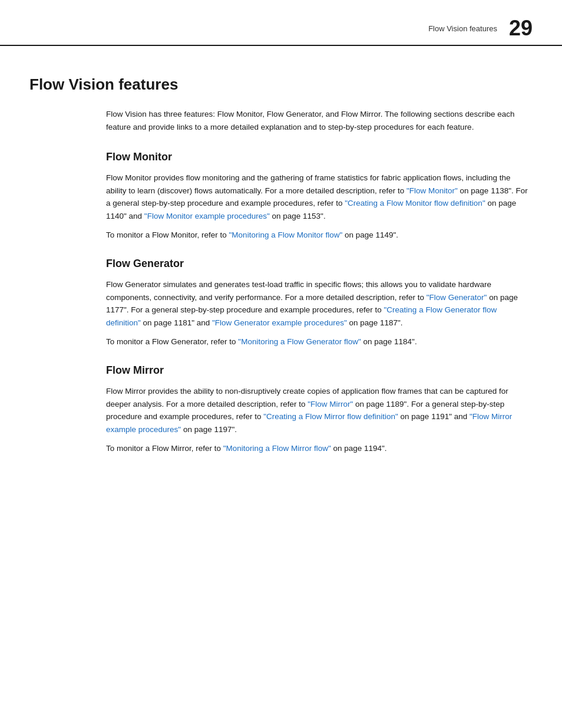  What do you see at coordinates (319, 264) in the screenshot?
I see `flow-generator-title: Flow Generator` at bounding box center [319, 264].